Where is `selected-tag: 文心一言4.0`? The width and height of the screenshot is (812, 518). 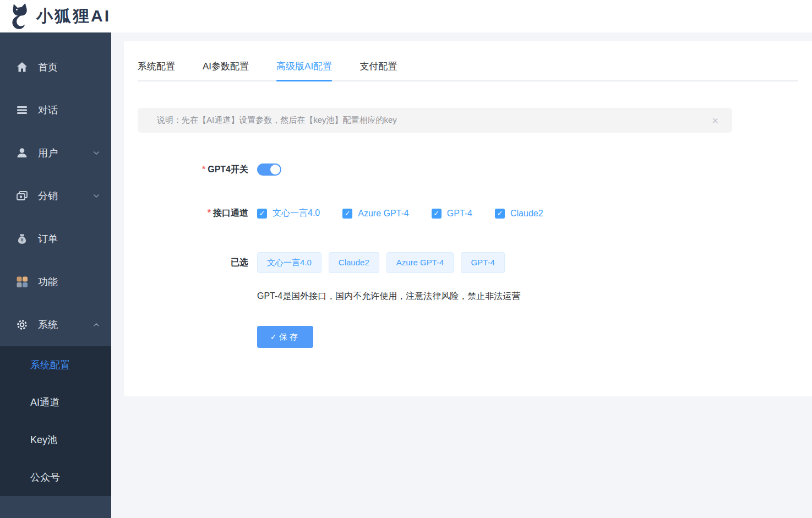 selected-tag: 文心一言4.0 is located at coordinates (290, 263).